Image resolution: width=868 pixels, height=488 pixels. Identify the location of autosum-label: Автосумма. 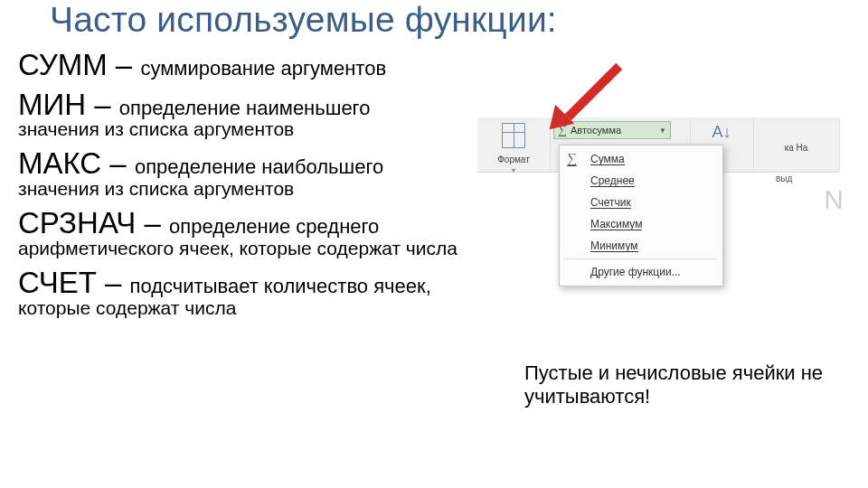
(596, 130).